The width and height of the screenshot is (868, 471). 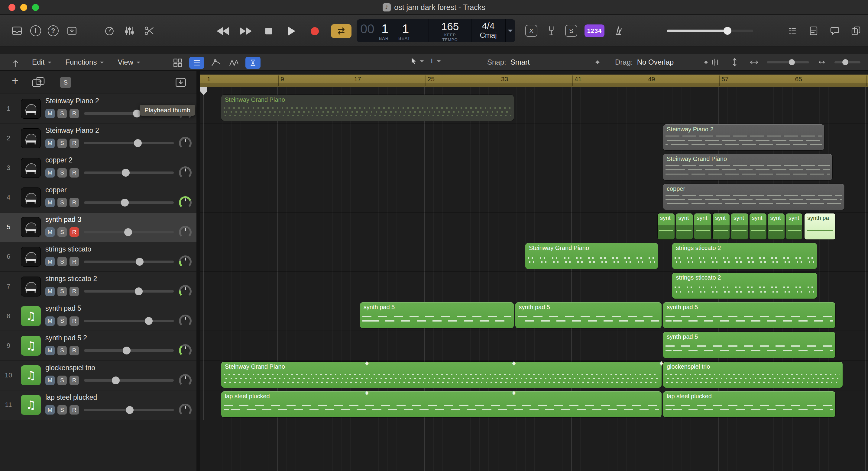 I want to click on edit-menu: Edit, so click(x=42, y=62).